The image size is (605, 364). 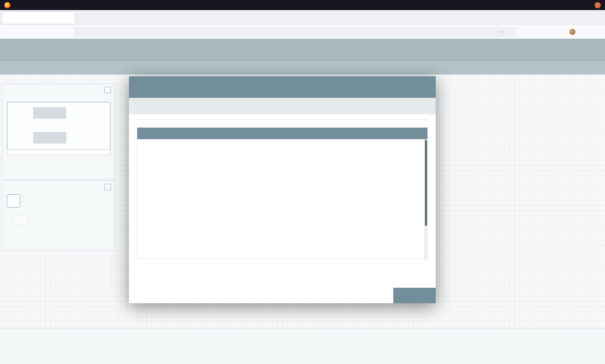 I want to click on processor-badge, so click(x=14, y=201).